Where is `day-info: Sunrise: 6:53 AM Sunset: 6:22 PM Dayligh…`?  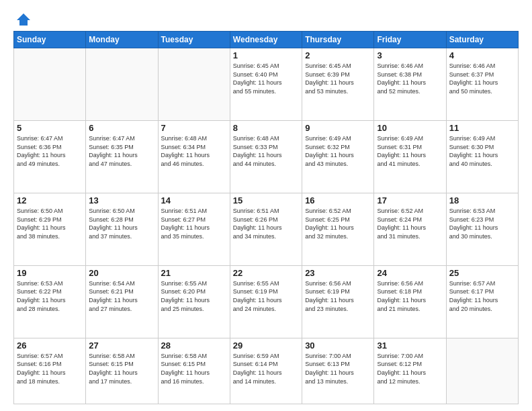 day-info: Sunrise: 6:53 AM Sunset: 6:22 PM Dayligh… is located at coordinates (50, 296).